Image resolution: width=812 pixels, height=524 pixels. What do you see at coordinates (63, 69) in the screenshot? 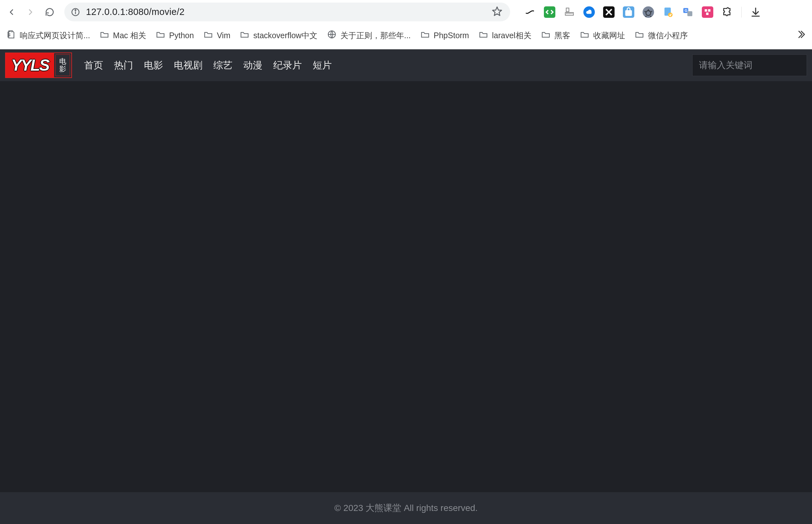
I see `logo-side-char: 影` at bounding box center [63, 69].